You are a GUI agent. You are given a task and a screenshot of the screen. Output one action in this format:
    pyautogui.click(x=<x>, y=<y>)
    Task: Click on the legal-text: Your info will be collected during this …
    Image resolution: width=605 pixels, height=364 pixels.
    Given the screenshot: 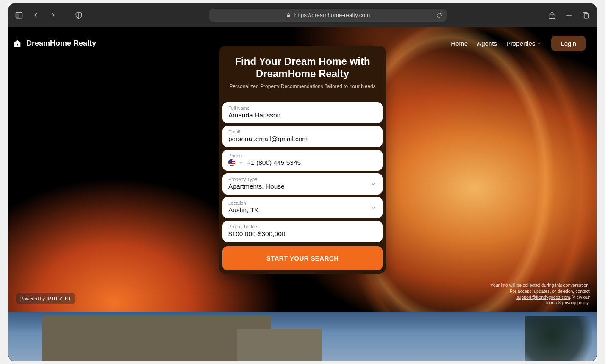 What is the action you would take?
    pyautogui.click(x=537, y=294)
    